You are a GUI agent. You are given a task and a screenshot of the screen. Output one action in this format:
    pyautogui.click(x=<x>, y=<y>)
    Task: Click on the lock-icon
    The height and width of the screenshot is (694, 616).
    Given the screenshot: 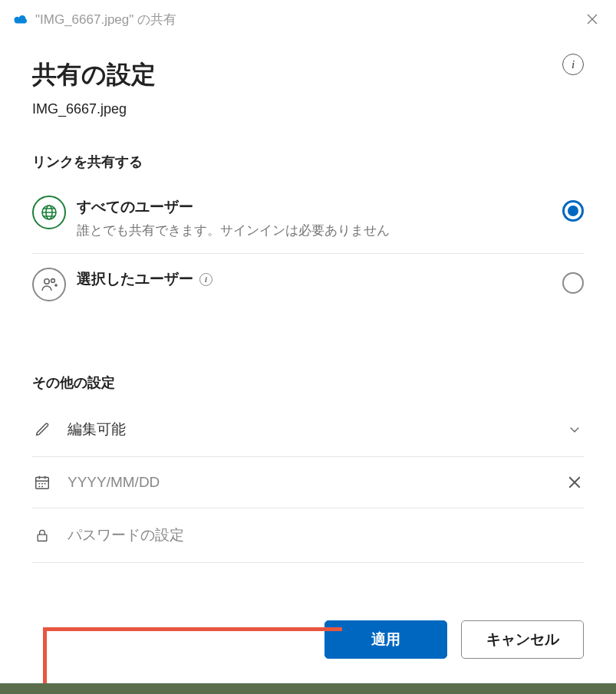 What is the action you would take?
    pyautogui.click(x=42, y=535)
    